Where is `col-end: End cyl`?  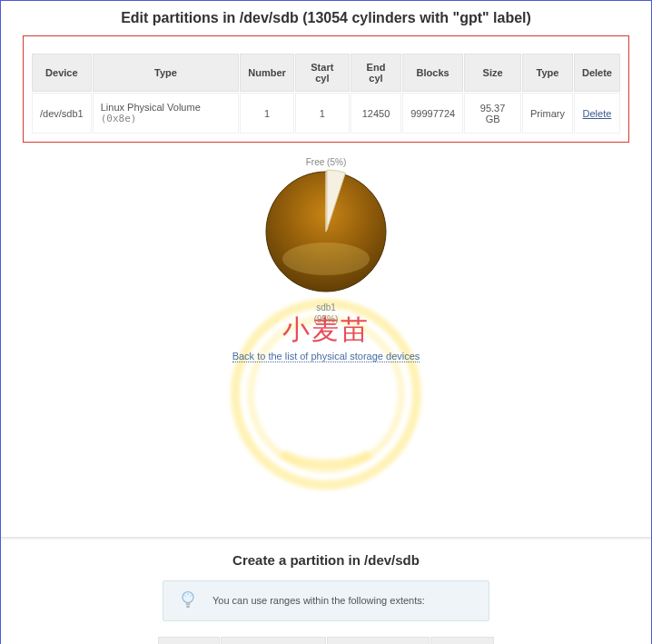 col-end: End cyl is located at coordinates (376, 73).